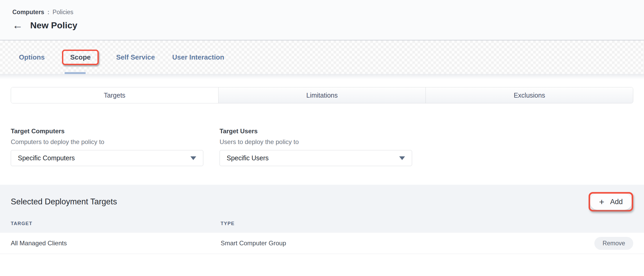 The height and width of the screenshot is (276, 644). I want to click on target-computers-select: Specific Computers, so click(107, 158).